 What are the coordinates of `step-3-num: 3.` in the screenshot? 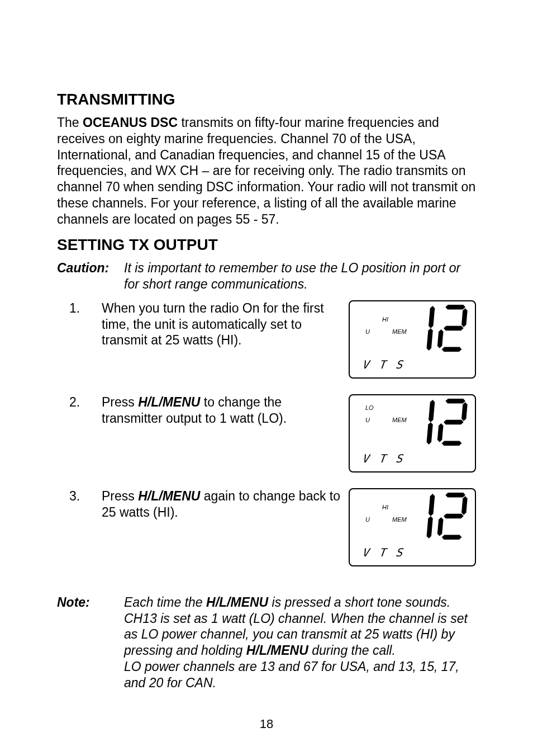 It's located at (79, 497).